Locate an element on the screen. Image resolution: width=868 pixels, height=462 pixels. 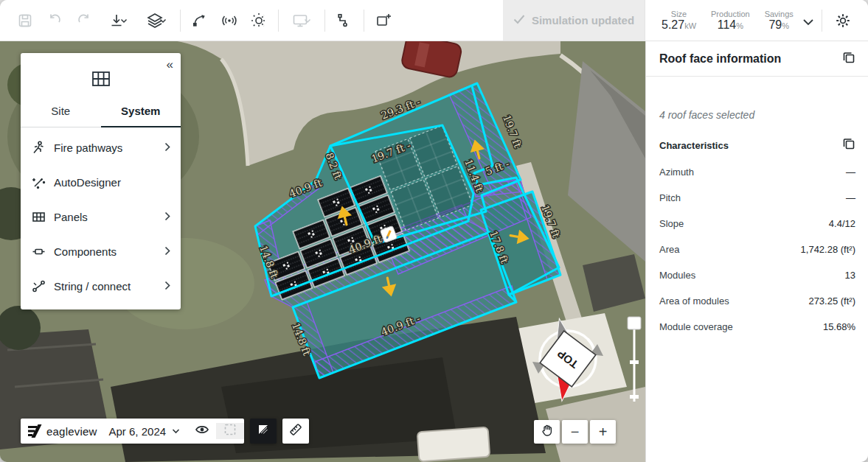
string-path-icon is located at coordinates (344, 21).